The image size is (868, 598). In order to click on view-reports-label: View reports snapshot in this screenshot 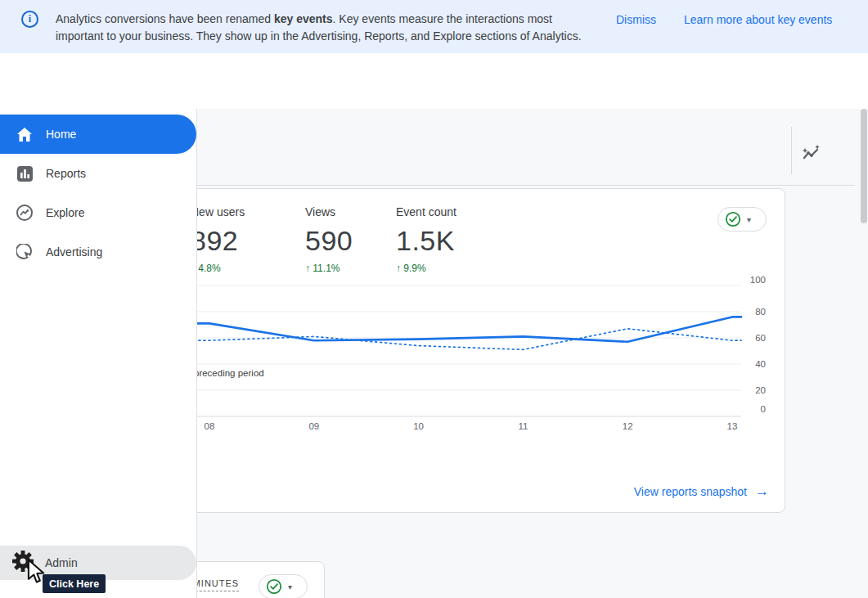, I will do `click(690, 492)`.